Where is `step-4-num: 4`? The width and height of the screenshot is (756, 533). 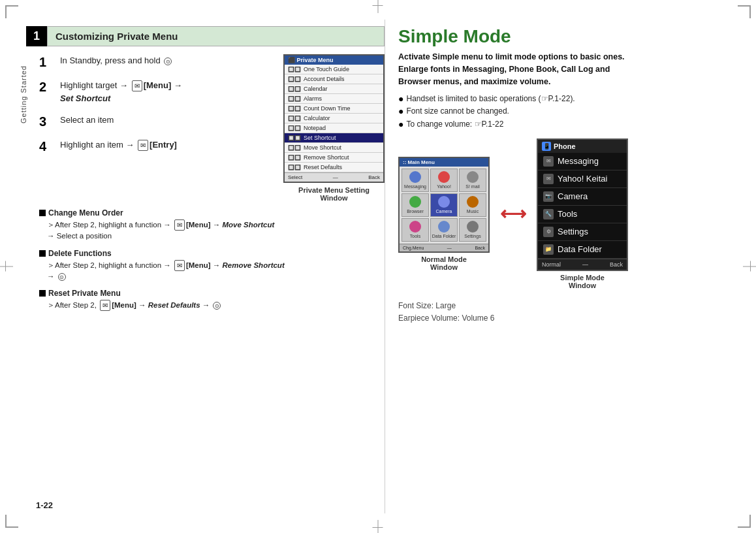
step-4-num: 4 is located at coordinates (47, 146).